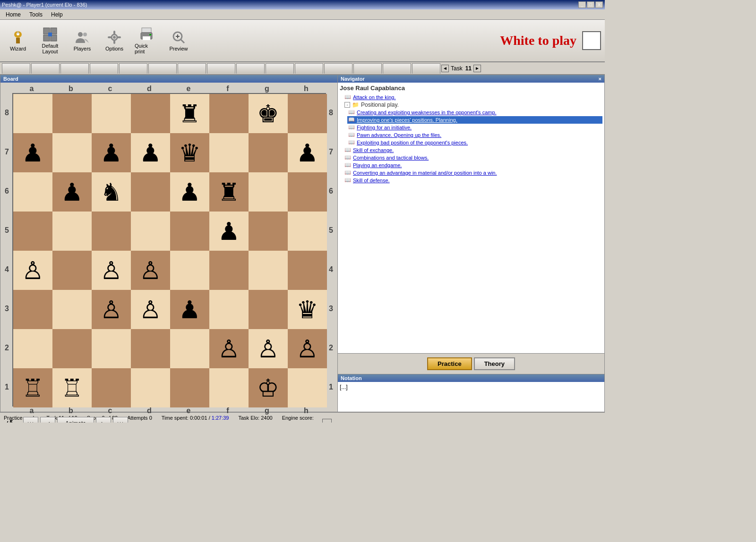 The image size is (756, 542). What do you see at coordinates (150, 192) in the screenshot?
I see `square-d6` at bounding box center [150, 192].